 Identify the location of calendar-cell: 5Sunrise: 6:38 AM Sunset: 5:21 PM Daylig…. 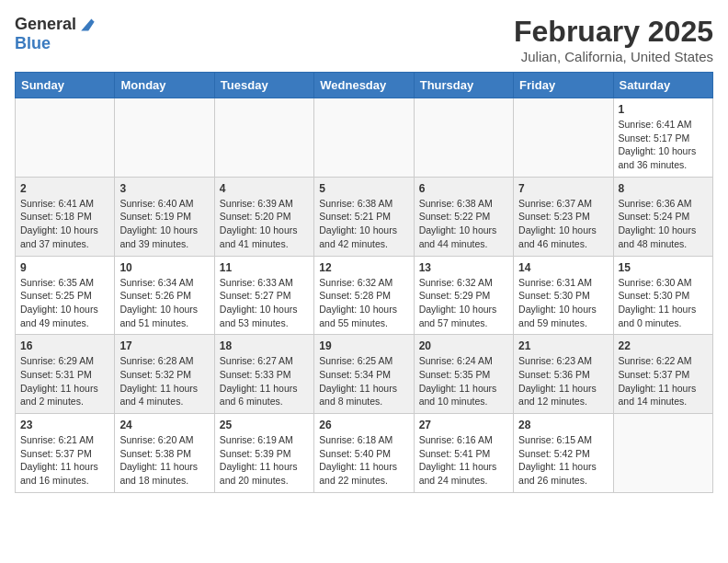
(364, 216).